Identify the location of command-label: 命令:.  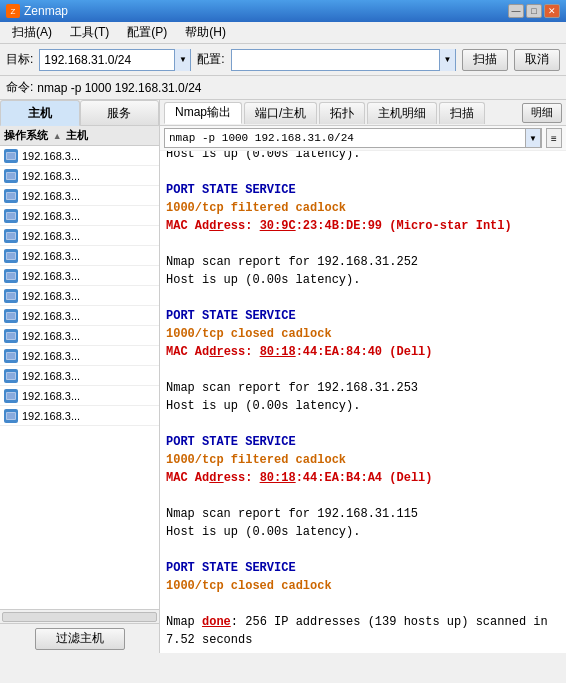
(20, 88).